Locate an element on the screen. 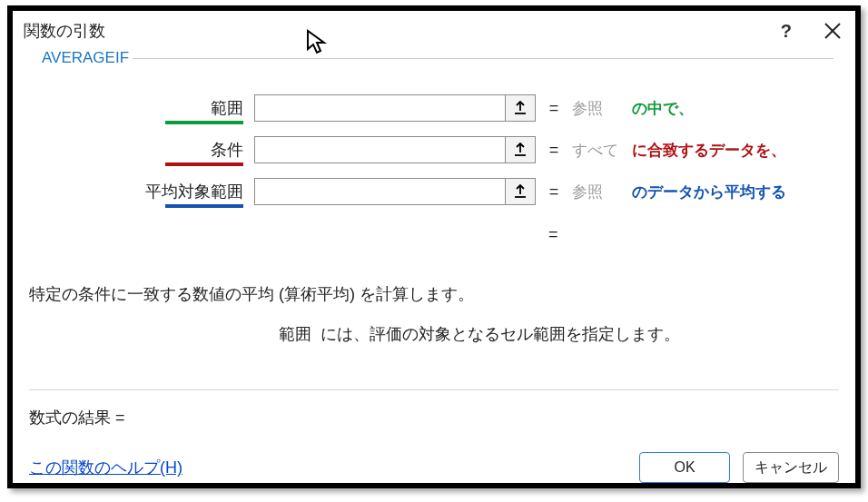  arg-label-average-range: 平均対象範囲 is located at coordinates (147, 192).